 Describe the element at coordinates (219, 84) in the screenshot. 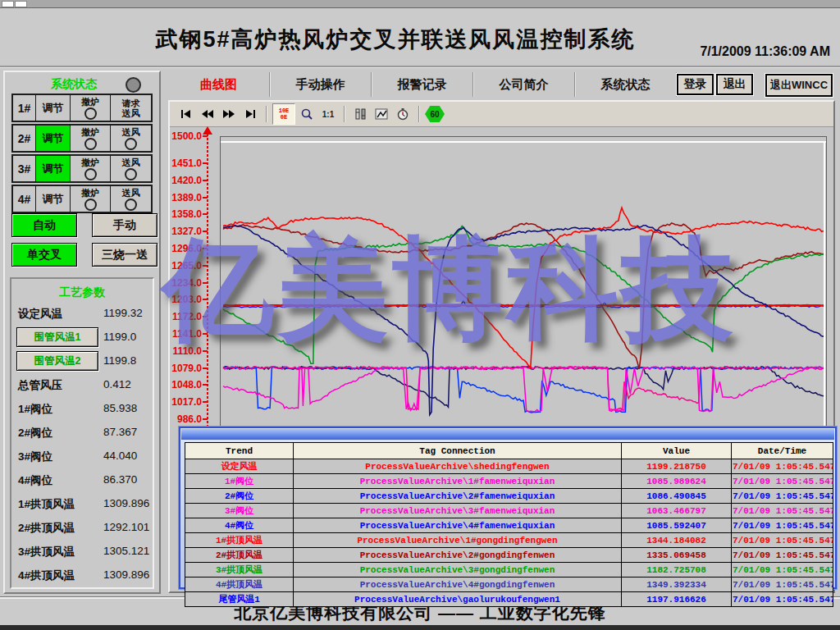

I see `tab-曲线图: 曲线图` at that location.